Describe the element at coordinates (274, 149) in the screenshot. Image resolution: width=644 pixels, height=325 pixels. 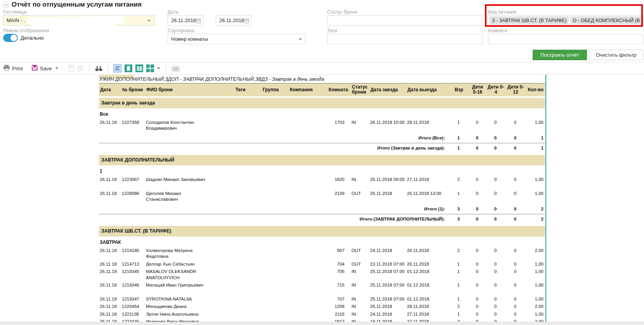
I see `total-label: Итого (Завтрак в день заезда):` at that location.